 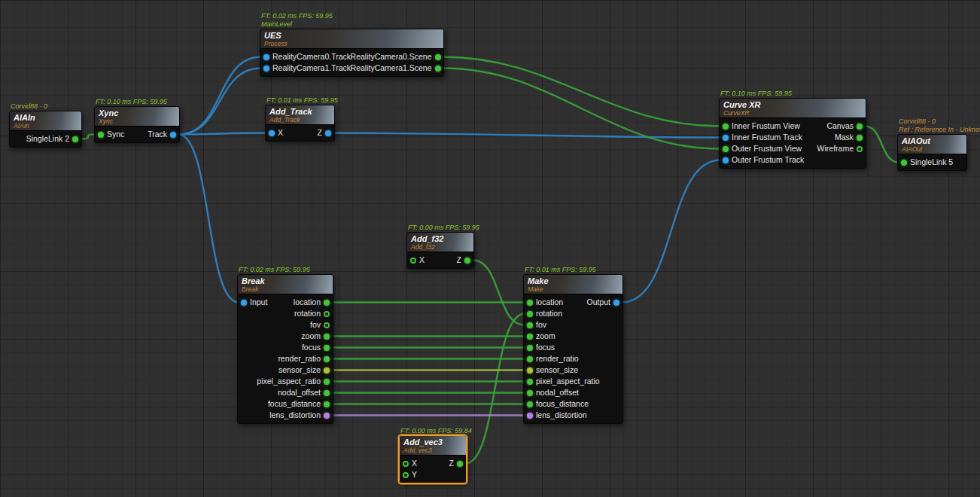 I want to click on pin-label: Canvas, so click(x=840, y=127).